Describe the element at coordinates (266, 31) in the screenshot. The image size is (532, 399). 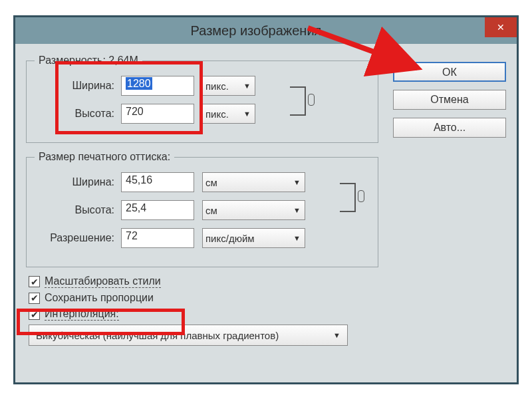
I see `titlebar: Размер изображения ✕` at that location.